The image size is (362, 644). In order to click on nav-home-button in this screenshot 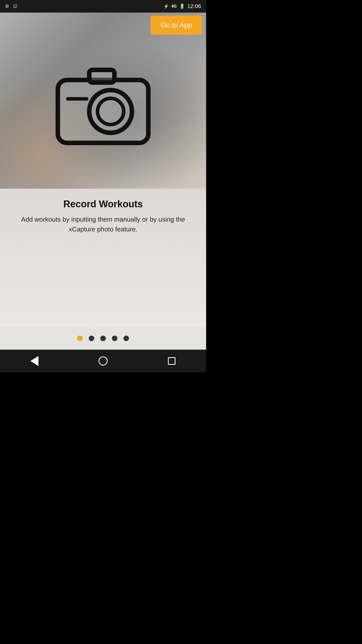, I will do `click(103, 361)`.